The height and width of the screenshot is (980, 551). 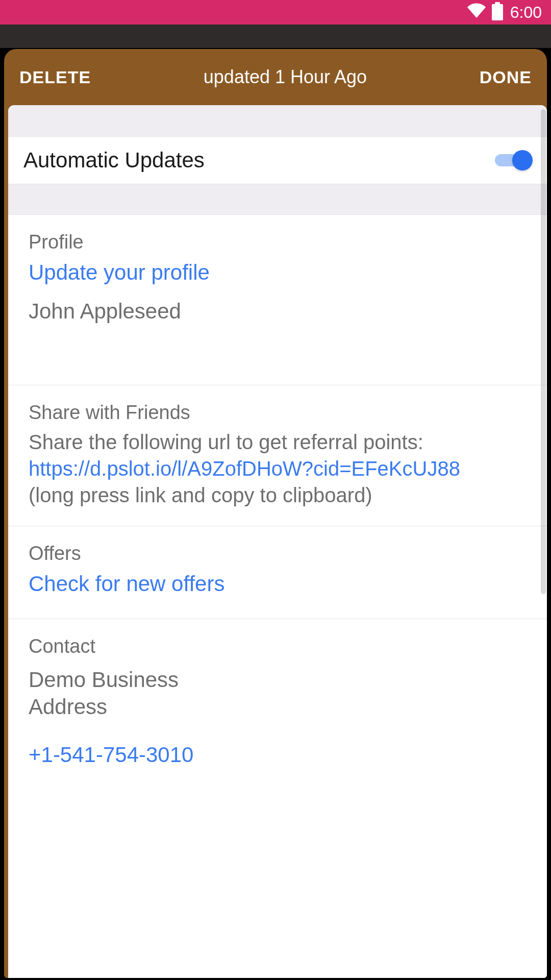 What do you see at coordinates (278, 573) in the screenshot?
I see `offers-section: Offers Check for new offers` at bounding box center [278, 573].